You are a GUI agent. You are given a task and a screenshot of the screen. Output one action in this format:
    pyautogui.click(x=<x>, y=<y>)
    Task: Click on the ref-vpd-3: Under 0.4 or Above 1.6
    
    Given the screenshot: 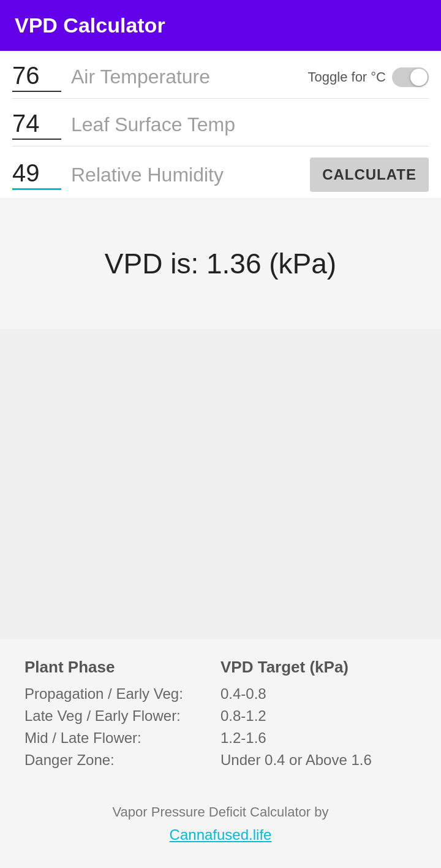 What is the action you would take?
    pyautogui.click(x=318, y=760)
    